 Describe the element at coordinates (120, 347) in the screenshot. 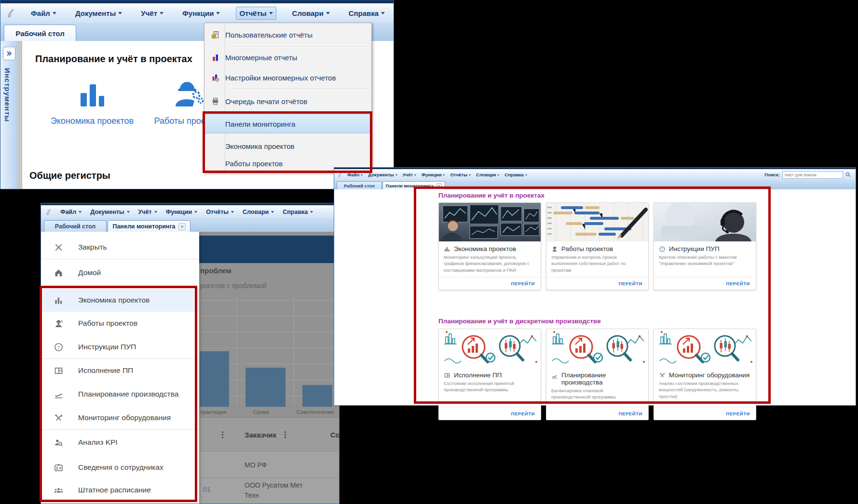

I see `drawer-item-pup-instructions: ? Инструкции ПУП` at that location.